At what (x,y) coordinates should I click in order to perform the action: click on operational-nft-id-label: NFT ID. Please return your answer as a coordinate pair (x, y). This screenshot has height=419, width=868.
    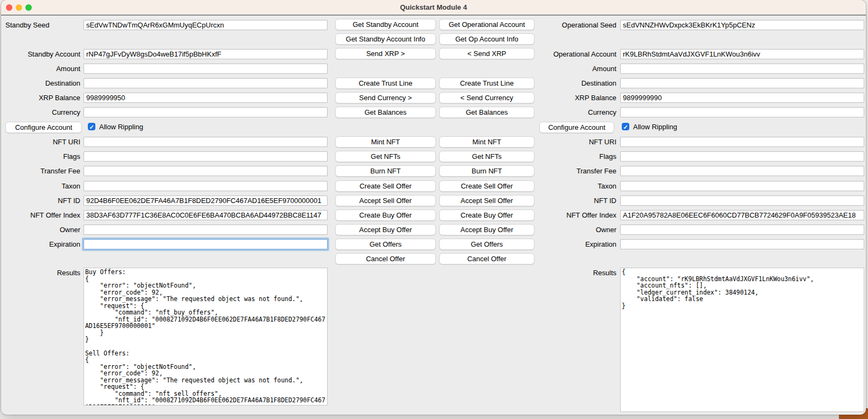
    Looking at the image, I should click on (577, 201).